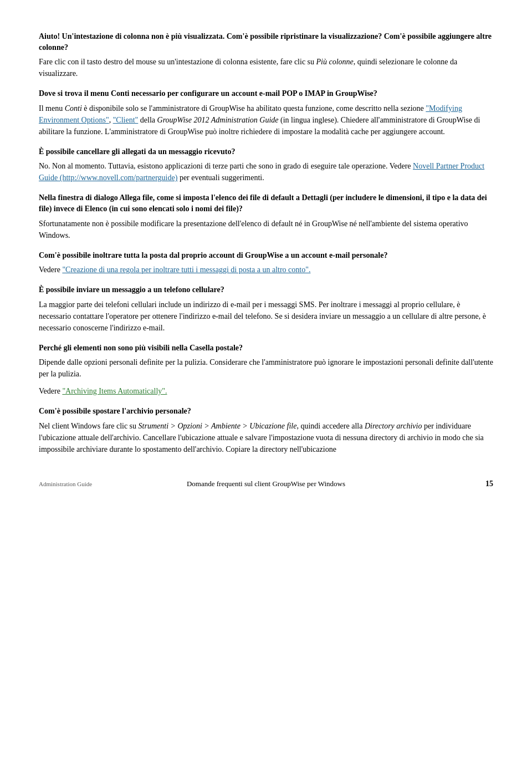 This screenshot has width=532, height=760. Describe the element at coordinates (73, 109) in the screenshot. I see `italic-conti: Conti` at that location.